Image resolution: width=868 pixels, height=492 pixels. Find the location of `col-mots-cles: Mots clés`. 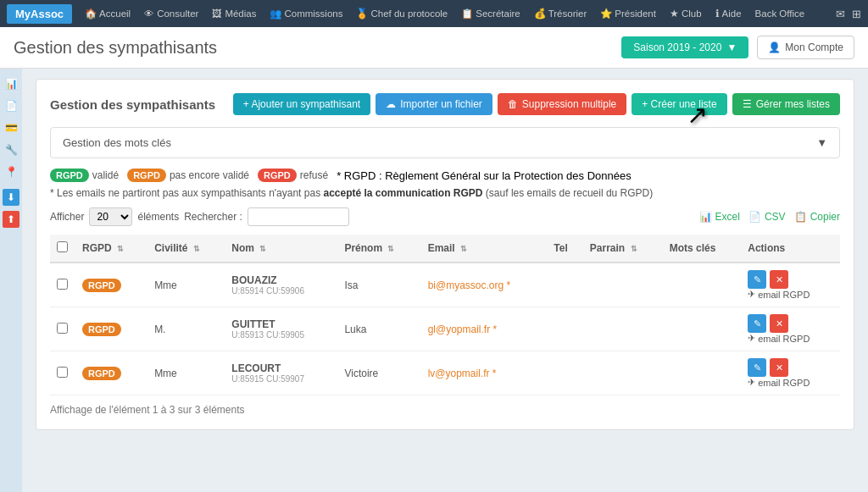

col-mots-cles: Mots clés is located at coordinates (702, 249).